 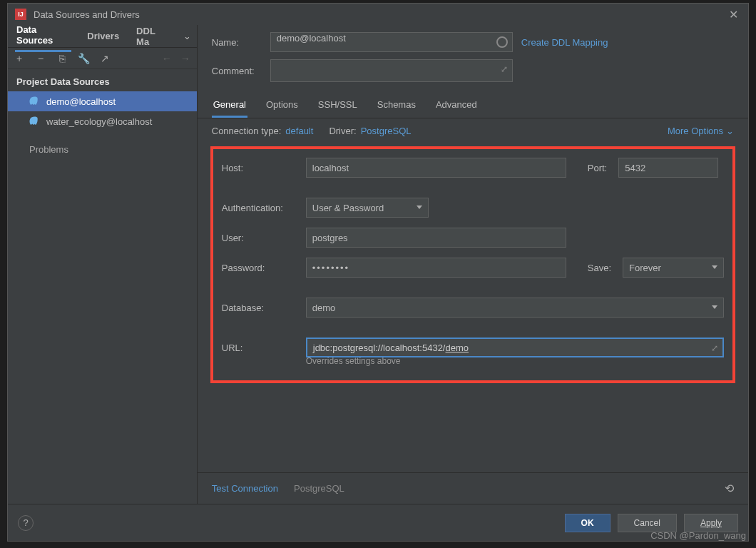 I want to click on problems-section: Problems, so click(x=103, y=150).